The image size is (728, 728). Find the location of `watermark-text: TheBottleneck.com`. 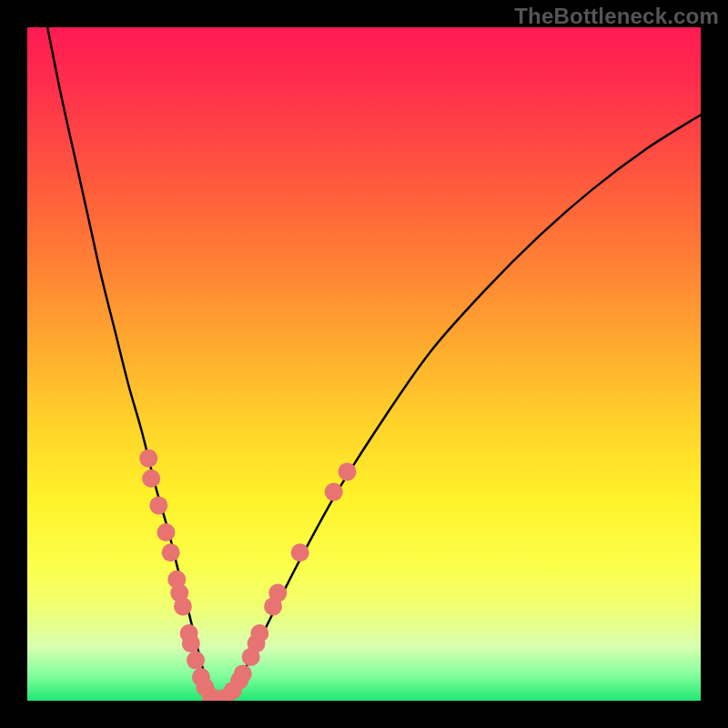

watermark-text: TheBottleneck.com is located at coordinates (617, 16).